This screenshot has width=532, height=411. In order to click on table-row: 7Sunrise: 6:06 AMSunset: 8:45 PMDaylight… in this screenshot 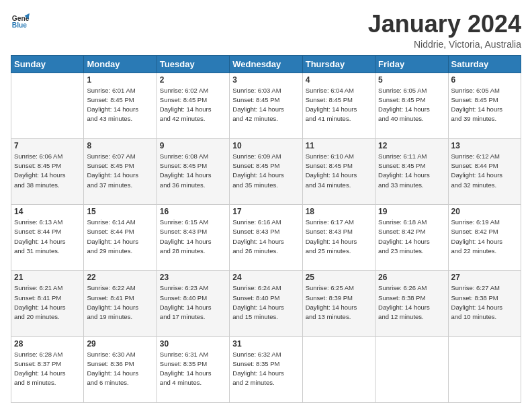, I will do `click(48, 171)`.